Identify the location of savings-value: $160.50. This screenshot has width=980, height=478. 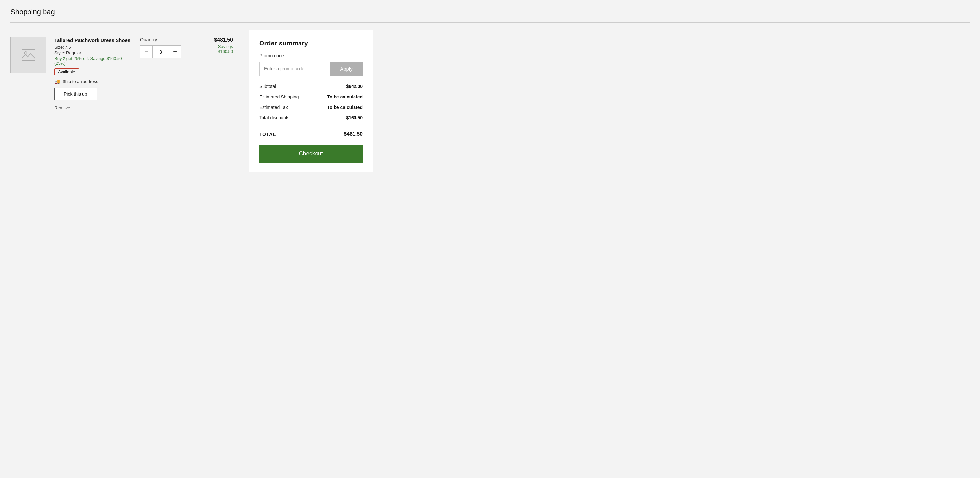
(225, 52).